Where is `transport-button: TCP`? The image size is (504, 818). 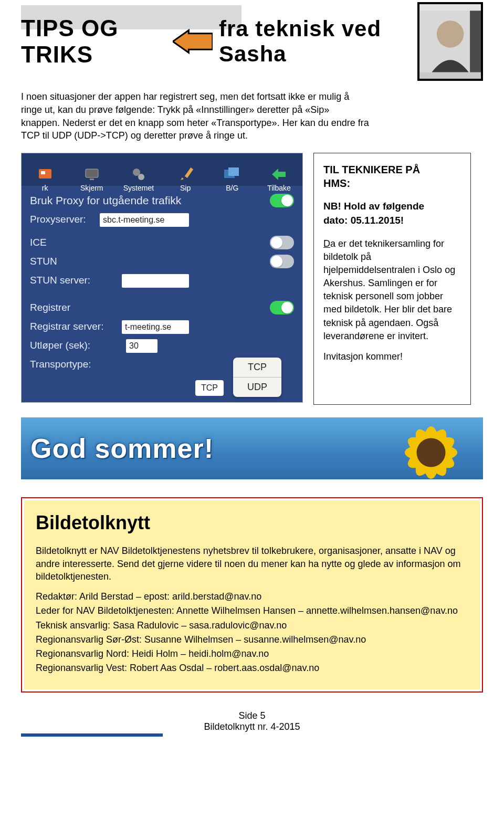
transport-button: TCP is located at coordinates (209, 388).